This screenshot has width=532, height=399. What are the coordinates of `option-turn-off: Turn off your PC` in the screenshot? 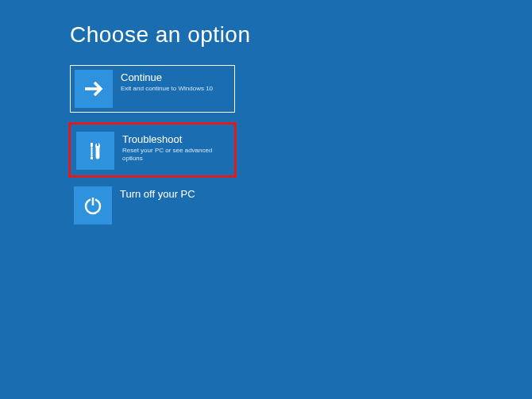 It's located at (152, 206).